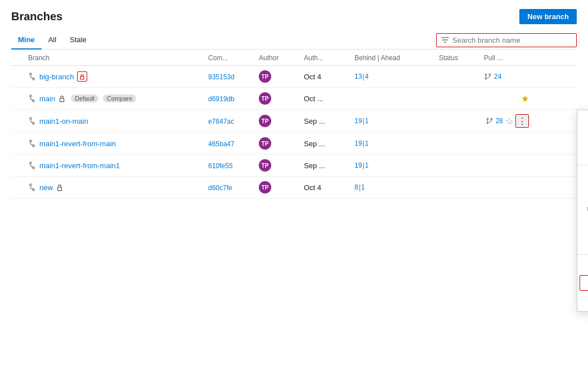  Describe the element at coordinates (506, 58) in the screenshot. I see `col-pull: Pull ...` at that location.